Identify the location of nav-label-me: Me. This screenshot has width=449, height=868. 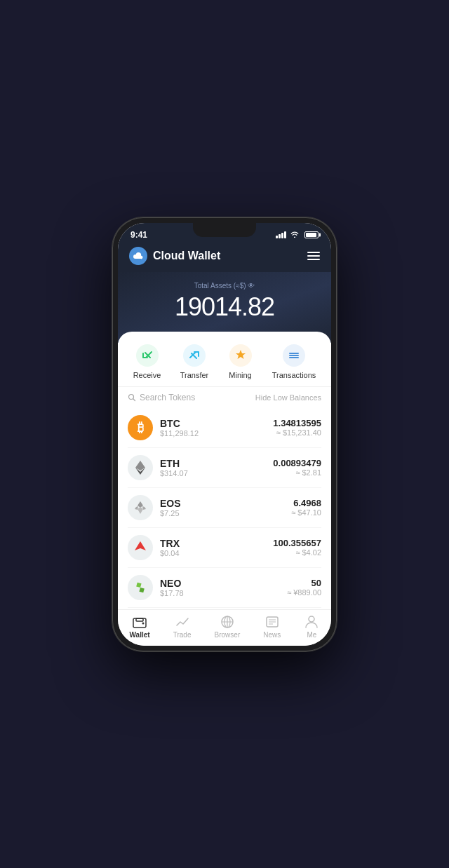
(311, 635).